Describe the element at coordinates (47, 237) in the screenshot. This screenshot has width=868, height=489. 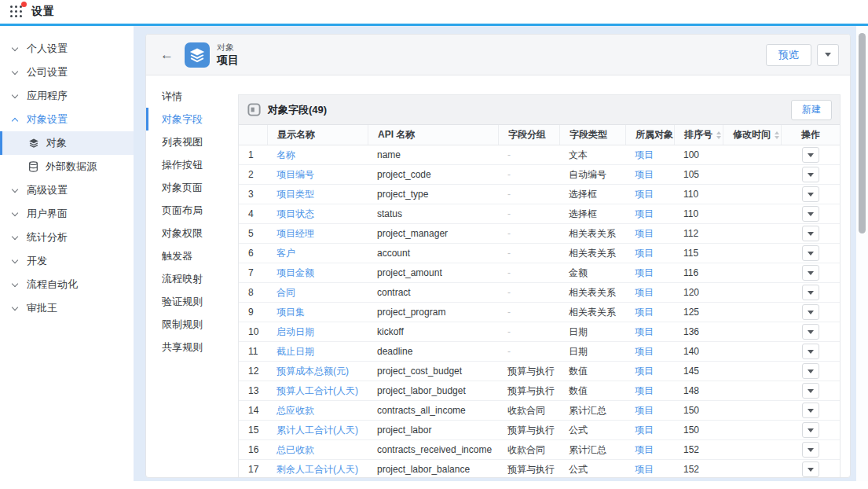
I see `sidebar-item-label: 统计分析` at that location.